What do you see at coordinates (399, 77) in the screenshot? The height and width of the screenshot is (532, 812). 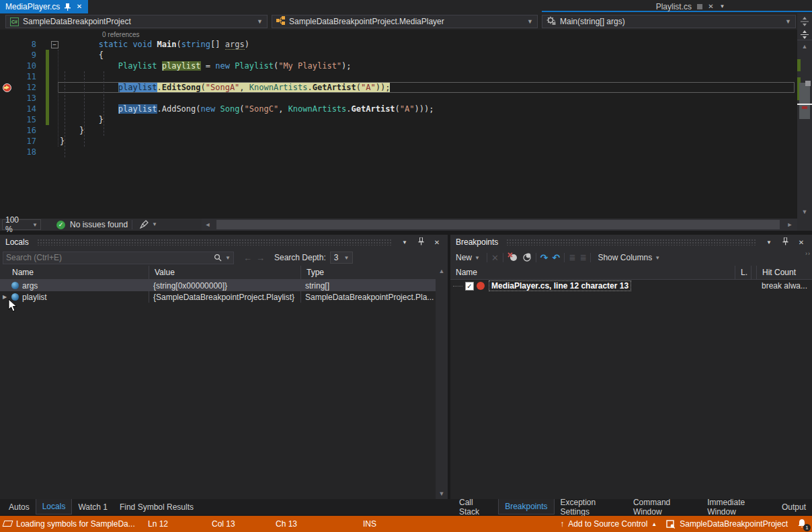 I see `code-line-11: 11` at bounding box center [399, 77].